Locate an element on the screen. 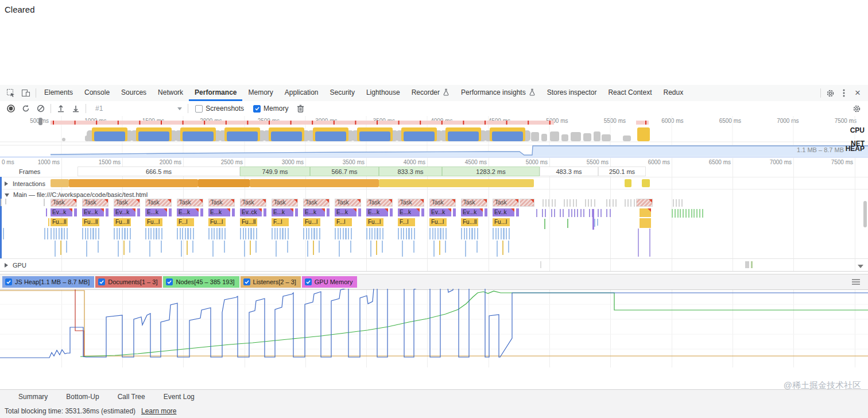 This screenshot has width=868, height=418. bottom-tab-summary: Summary is located at coordinates (33, 397).